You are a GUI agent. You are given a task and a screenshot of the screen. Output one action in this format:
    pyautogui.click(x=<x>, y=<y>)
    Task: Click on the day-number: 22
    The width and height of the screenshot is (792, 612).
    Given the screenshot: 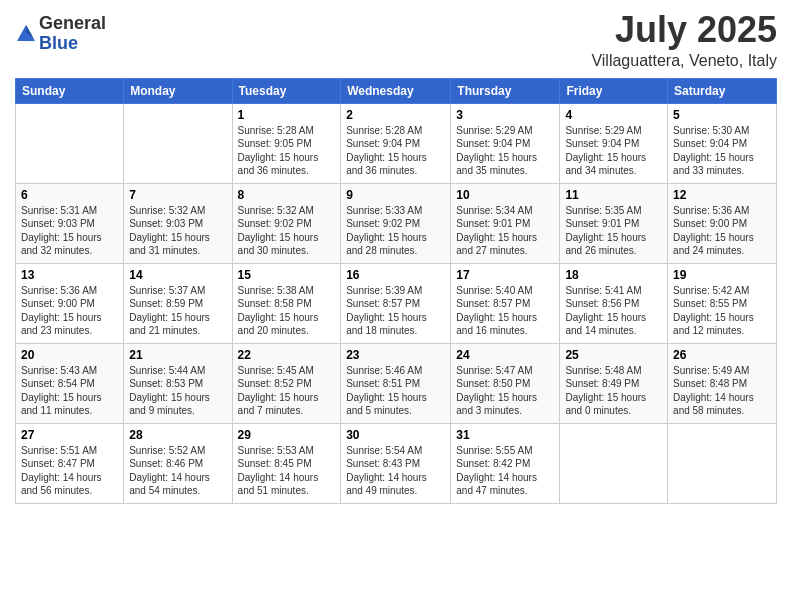 What is the action you would take?
    pyautogui.click(x=287, y=355)
    